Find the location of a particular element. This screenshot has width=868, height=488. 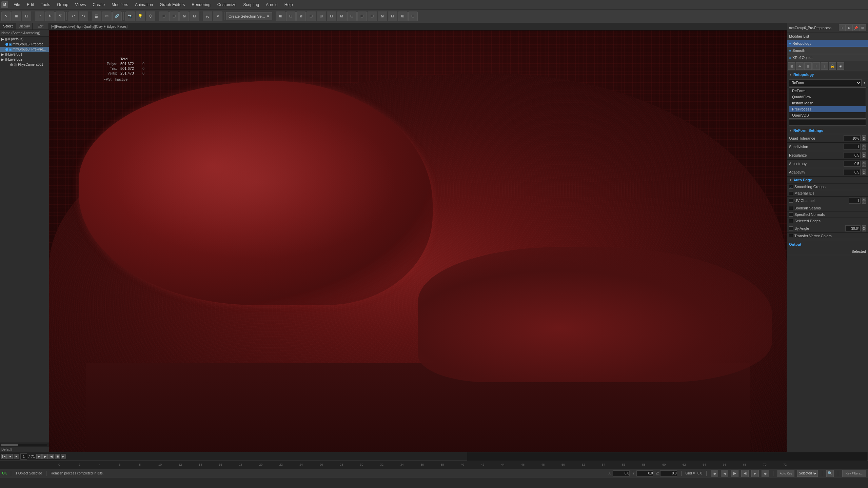

pb-prev: ◄ is located at coordinates (725, 473).